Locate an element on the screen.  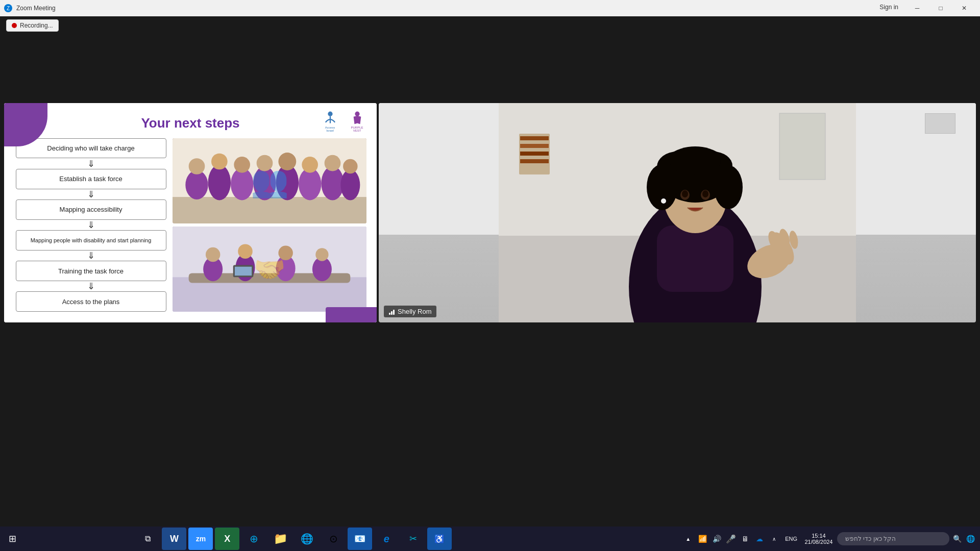
meeting-photo-image is located at coordinates (270, 269).